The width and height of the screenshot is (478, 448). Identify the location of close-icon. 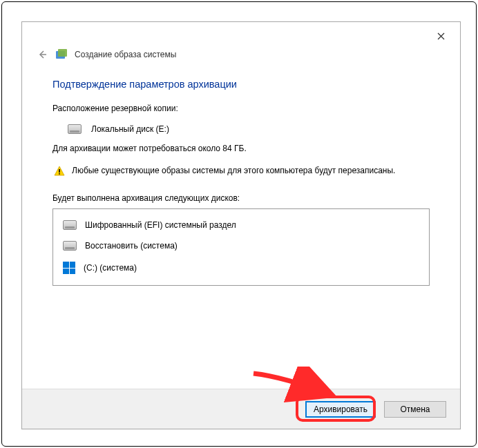
(441, 36).